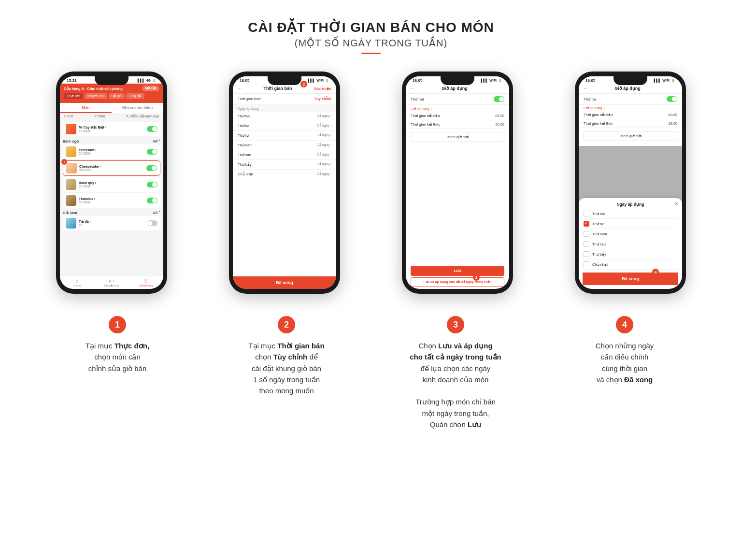 The width and height of the screenshot is (742, 560). Describe the element at coordinates (117, 325) in the screenshot. I see `step-1-badge: 1` at that location.